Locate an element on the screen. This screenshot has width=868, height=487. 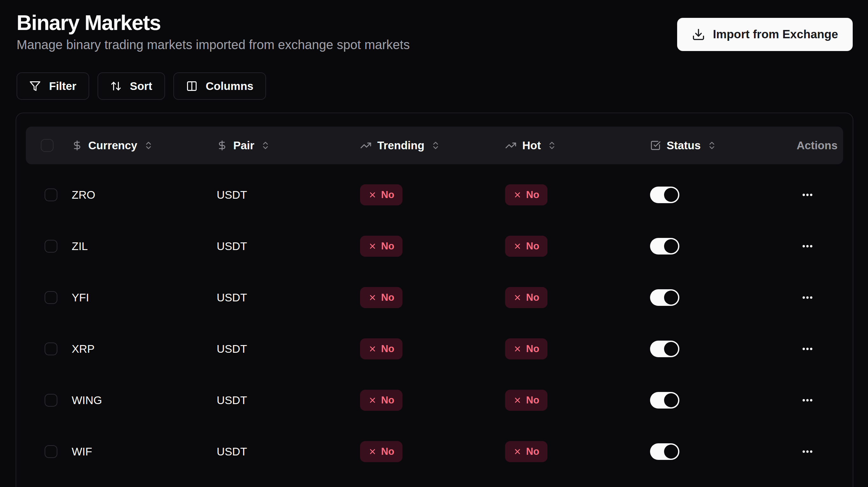
column-header-label: Currency is located at coordinates (113, 145).